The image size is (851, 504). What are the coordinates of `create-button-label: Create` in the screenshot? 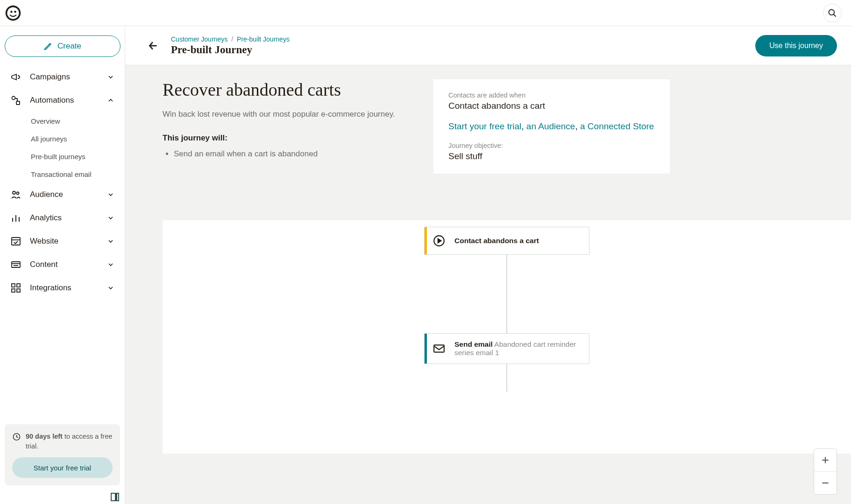 It's located at (69, 46).